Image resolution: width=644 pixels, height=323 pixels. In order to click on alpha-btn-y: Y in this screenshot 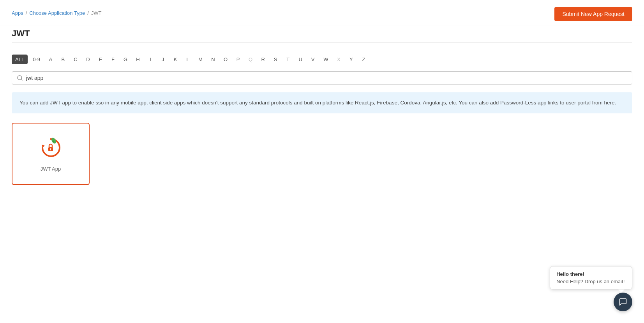, I will do `click(351, 59)`.